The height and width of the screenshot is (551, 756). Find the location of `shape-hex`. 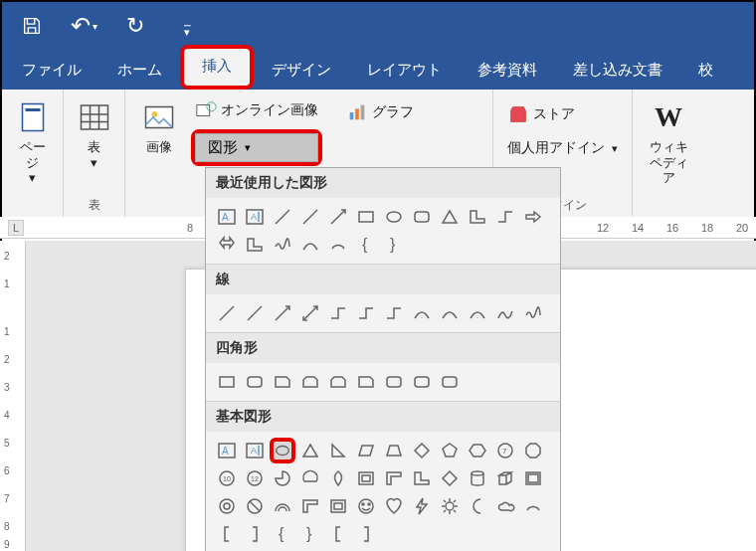

shape-hex is located at coordinates (477, 451).